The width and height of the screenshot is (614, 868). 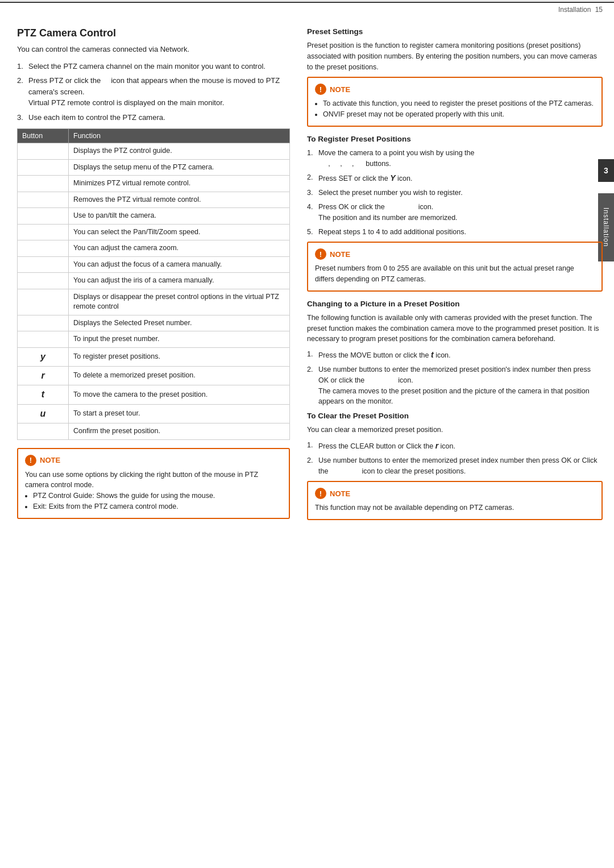 I want to click on left-note-text: You can use some options by clicking the…, so click(x=154, y=480).